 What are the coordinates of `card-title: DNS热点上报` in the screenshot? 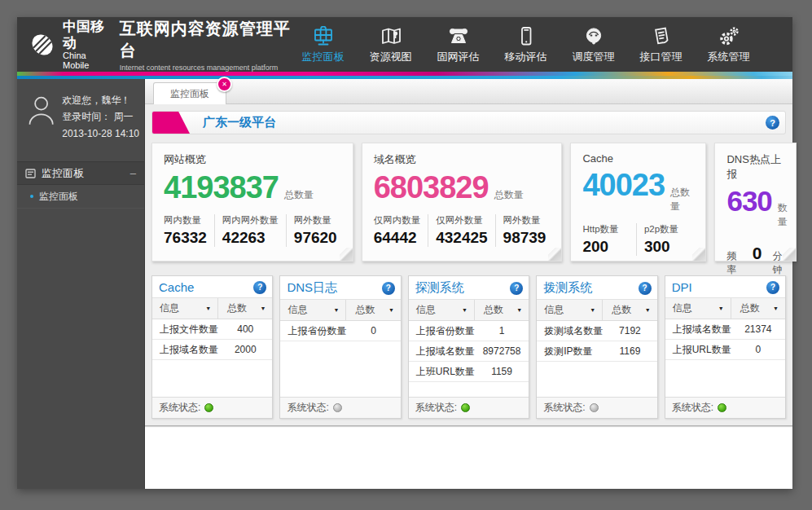 It's located at (757, 167).